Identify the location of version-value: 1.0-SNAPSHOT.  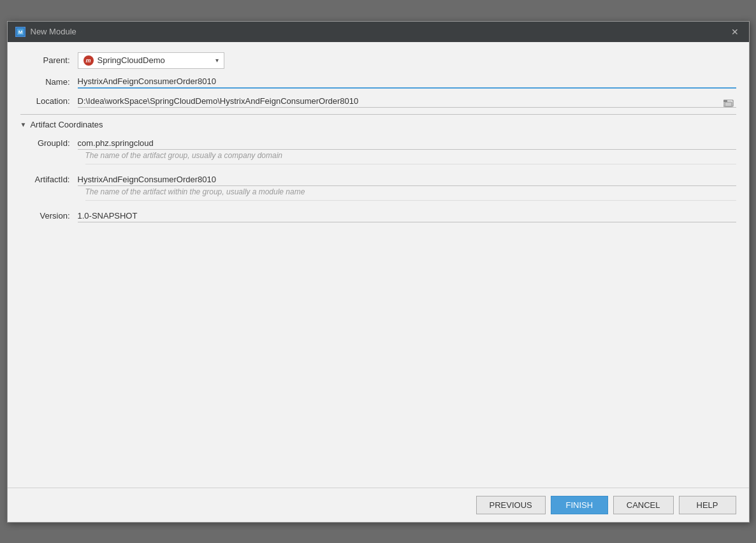
(407, 216).